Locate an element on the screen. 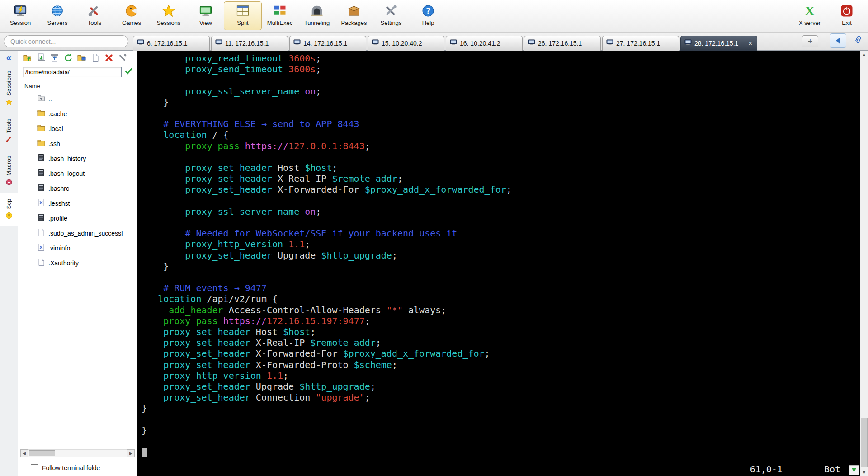 This screenshot has height=476, width=868. sftp-path-row is located at coordinates (78, 72).